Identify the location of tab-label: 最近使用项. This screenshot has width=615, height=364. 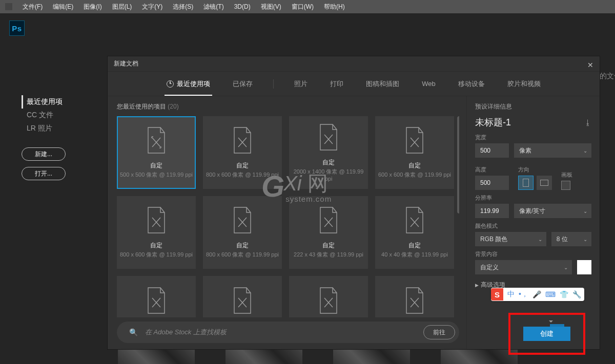
(194, 84).